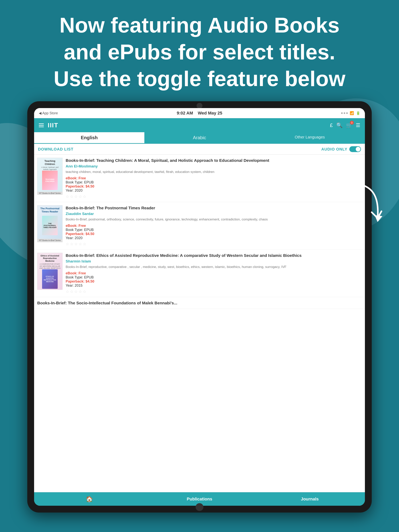 The image size is (399, 532). I want to click on book-cover-img-3: Ethics of Assisted Reproductive Medicine…, so click(50, 271).